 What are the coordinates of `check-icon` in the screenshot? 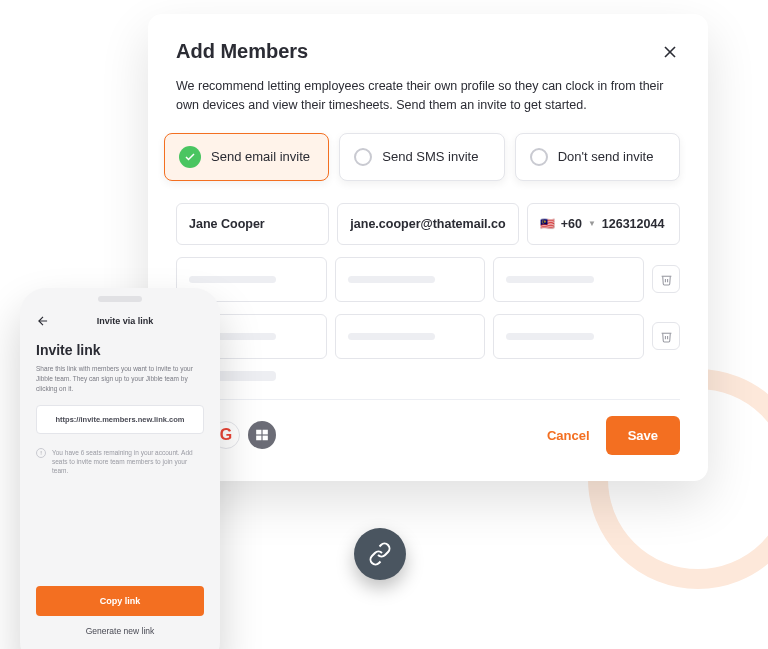 It's located at (190, 157).